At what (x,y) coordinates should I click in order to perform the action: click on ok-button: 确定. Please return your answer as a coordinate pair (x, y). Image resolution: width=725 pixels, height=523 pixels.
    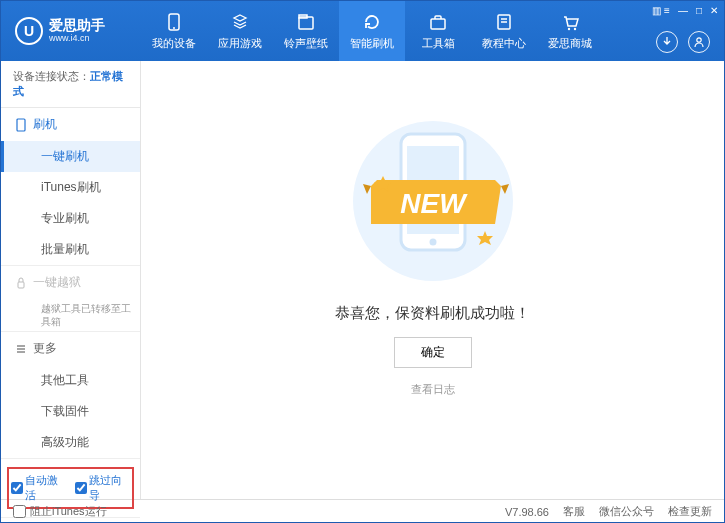
    Looking at the image, I should click on (433, 352).